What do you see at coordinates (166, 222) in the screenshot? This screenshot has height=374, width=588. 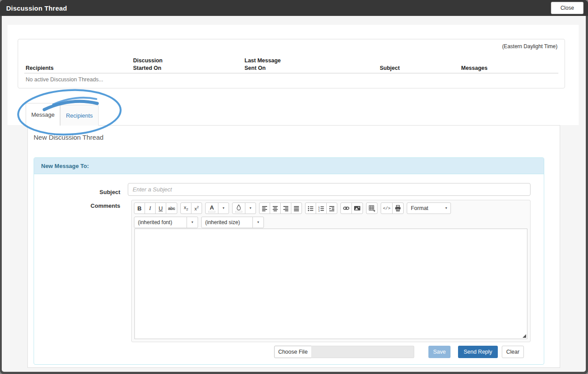 I see `font-family-dropdown: (inherited font) ▾` at bounding box center [166, 222].